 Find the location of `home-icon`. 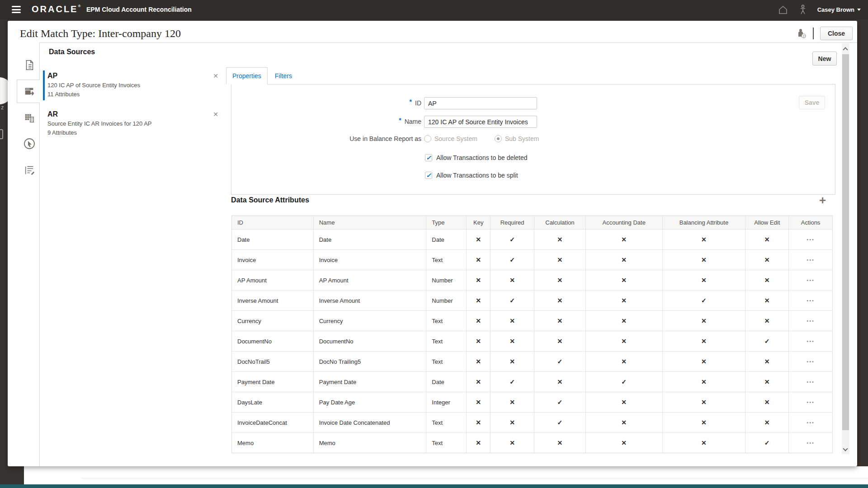

home-icon is located at coordinates (783, 10).